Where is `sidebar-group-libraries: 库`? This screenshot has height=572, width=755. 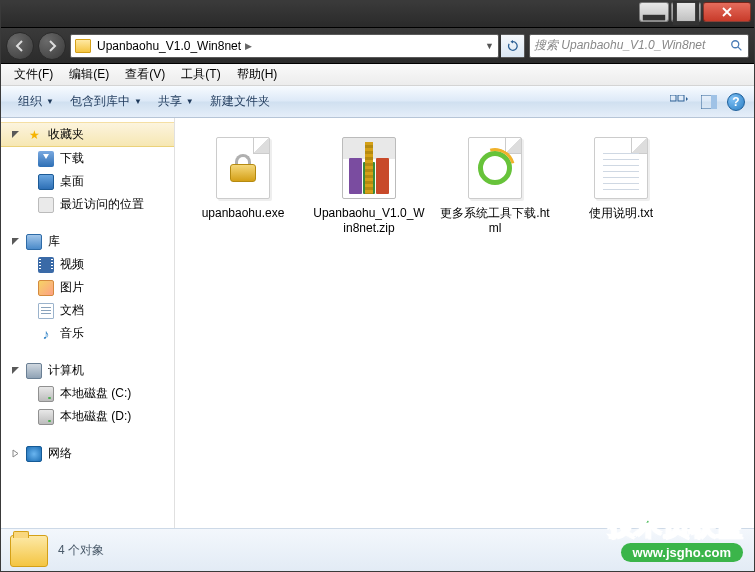
sidebar-group-libraries: 库 is located at coordinates (87, 242).